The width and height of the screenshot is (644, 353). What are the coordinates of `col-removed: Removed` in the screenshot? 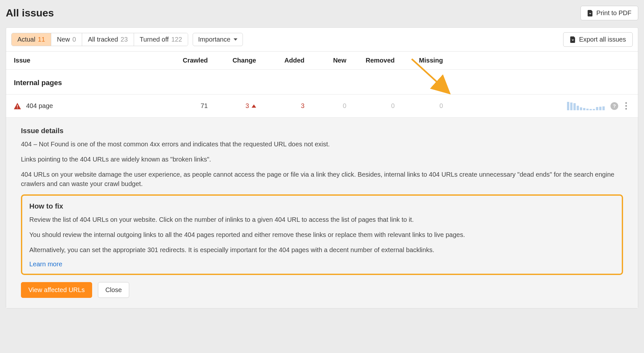 It's located at (376, 61).